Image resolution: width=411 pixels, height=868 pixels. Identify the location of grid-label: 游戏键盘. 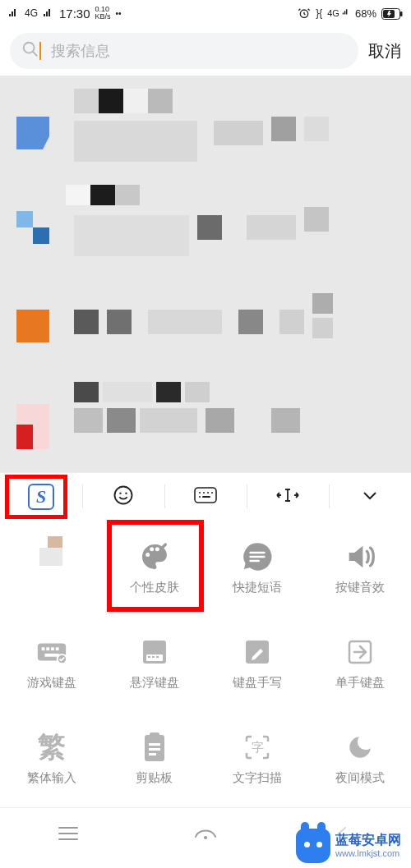
(52, 683).